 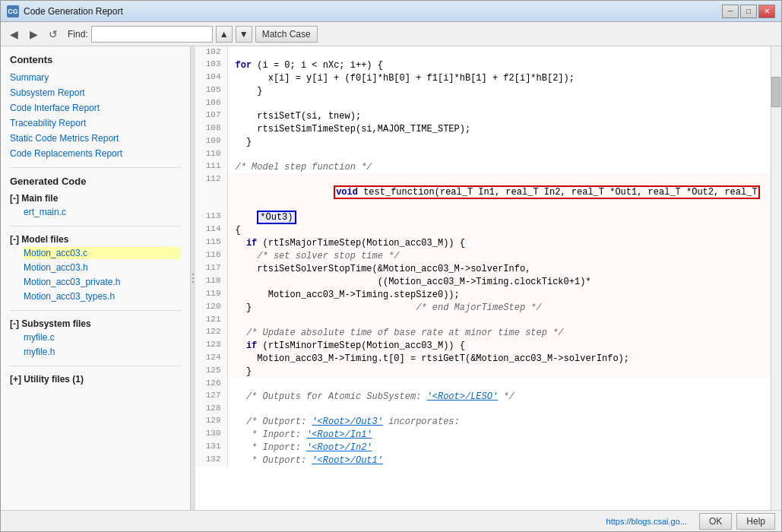 What do you see at coordinates (96, 198) in the screenshot?
I see `main-file-group: [-] Main file` at bounding box center [96, 198].